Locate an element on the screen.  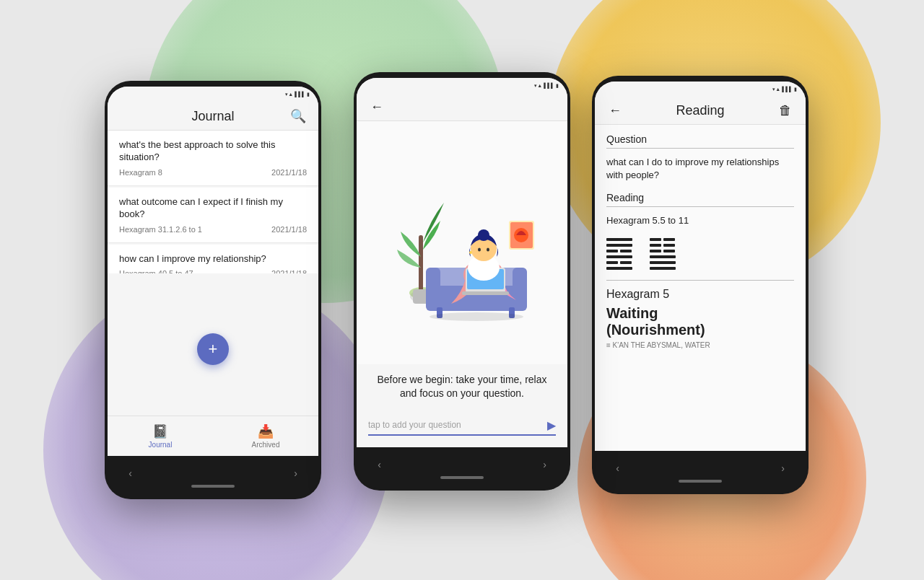
hexagram-symbol-right is located at coordinates (663, 254).